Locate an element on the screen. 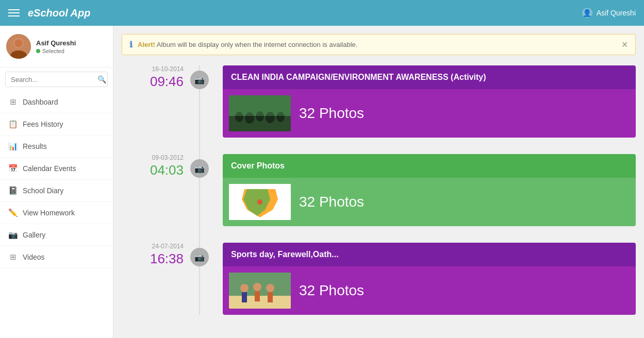 This screenshot has height=338, width=644. sidebar-item-results: 📊 Results is located at coordinates (57, 146).